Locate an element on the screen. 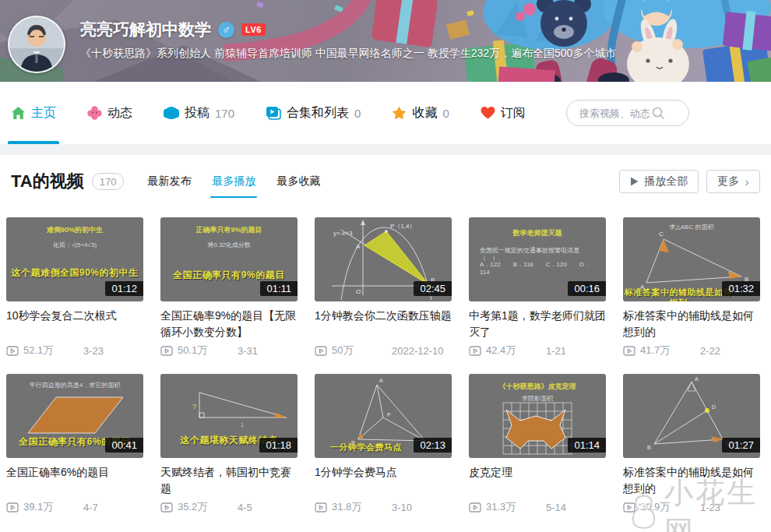  play-icon is located at coordinates (634, 181).